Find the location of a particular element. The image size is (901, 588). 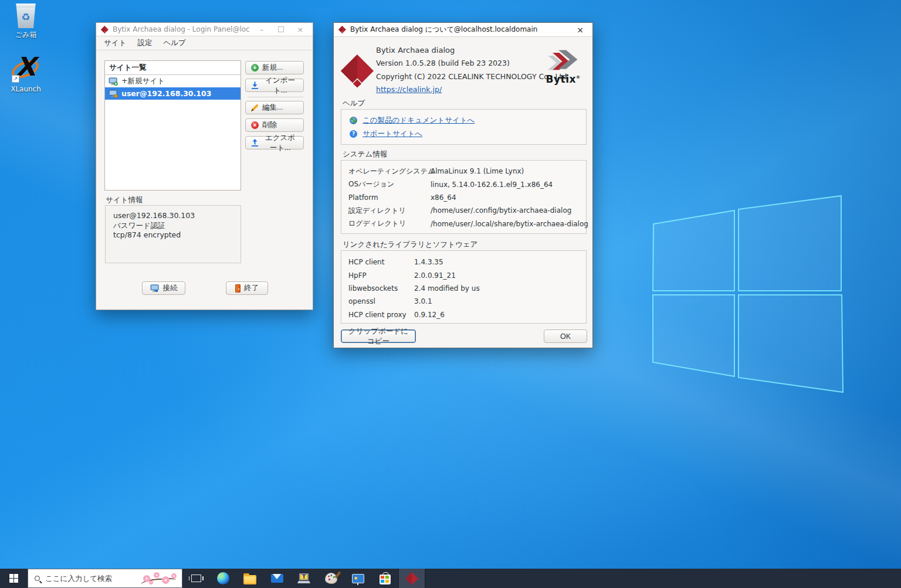

edit-button: 編集... is located at coordinates (275, 108).